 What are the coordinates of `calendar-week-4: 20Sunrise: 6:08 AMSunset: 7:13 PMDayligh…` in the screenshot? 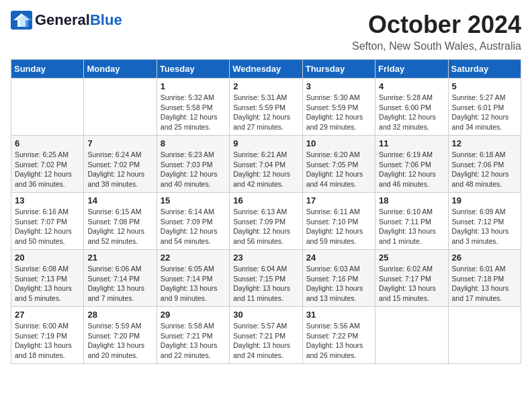 It's located at (266, 278).